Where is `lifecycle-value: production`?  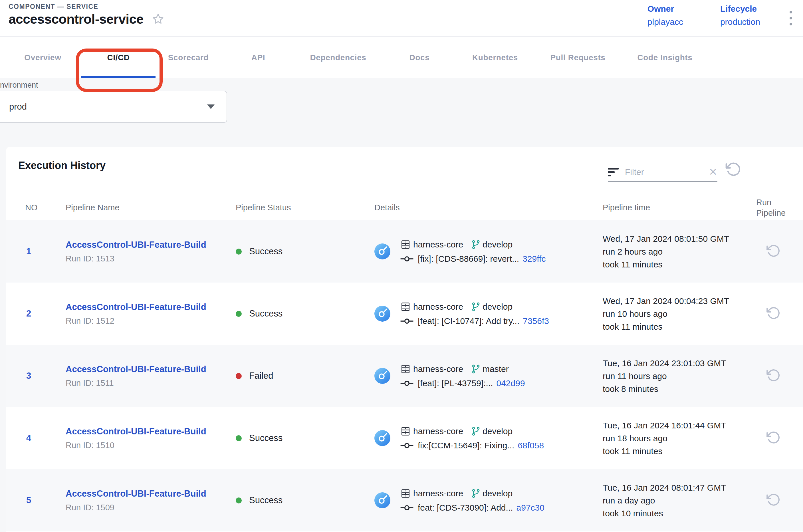 lifecycle-value: production is located at coordinates (740, 22).